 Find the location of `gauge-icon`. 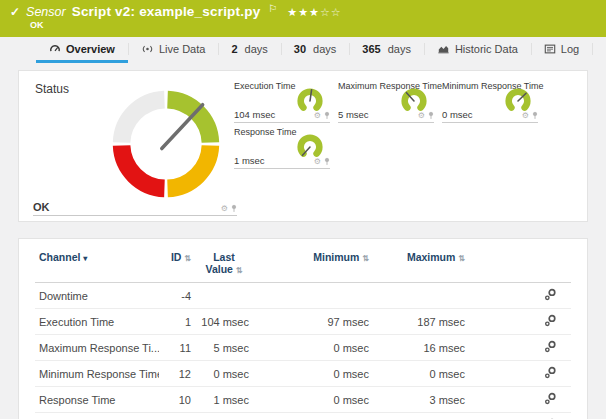

gauge-icon is located at coordinates (55, 49).